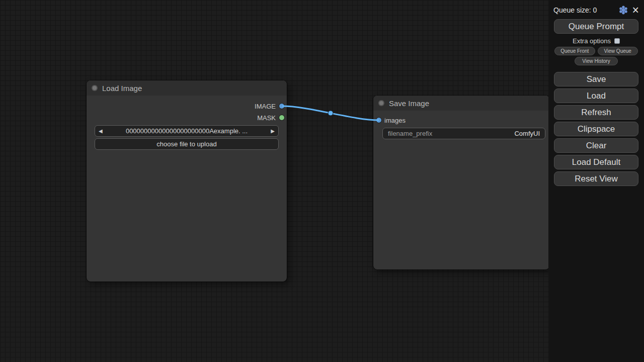 The image size is (644, 362). What do you see at coordinates (187, 131) in the screenshot?
I see `combo-selected-value: 00000000000000000000000Aexample. ...` at bounding box center [187, 131].